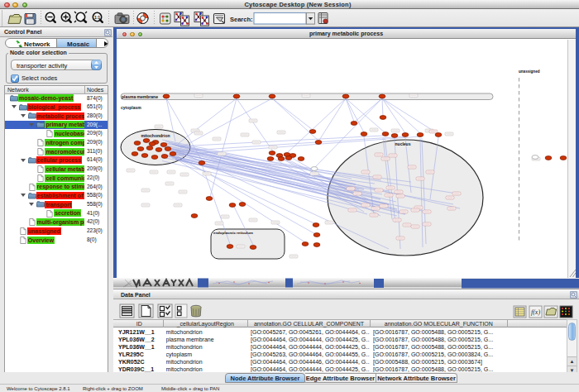  Describe the element at coordinates (156, 136) in the screenshot. I see `svg-text: mitochondrion` at that location.